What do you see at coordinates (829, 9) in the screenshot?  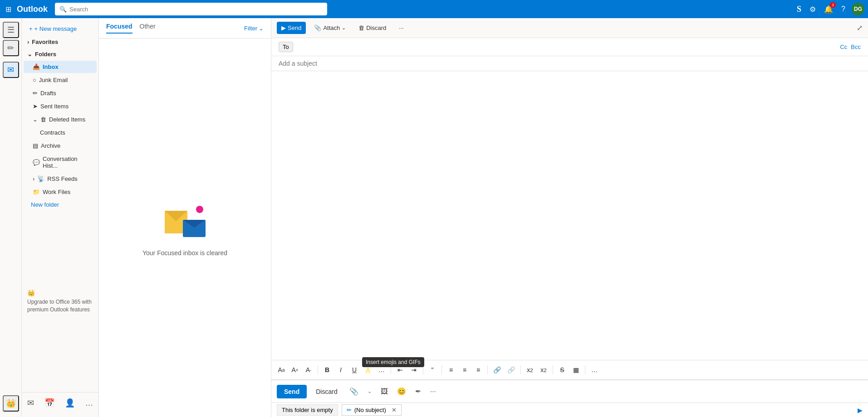 I see `bell-icon: 🔔3` at bounding box center [829, 9].